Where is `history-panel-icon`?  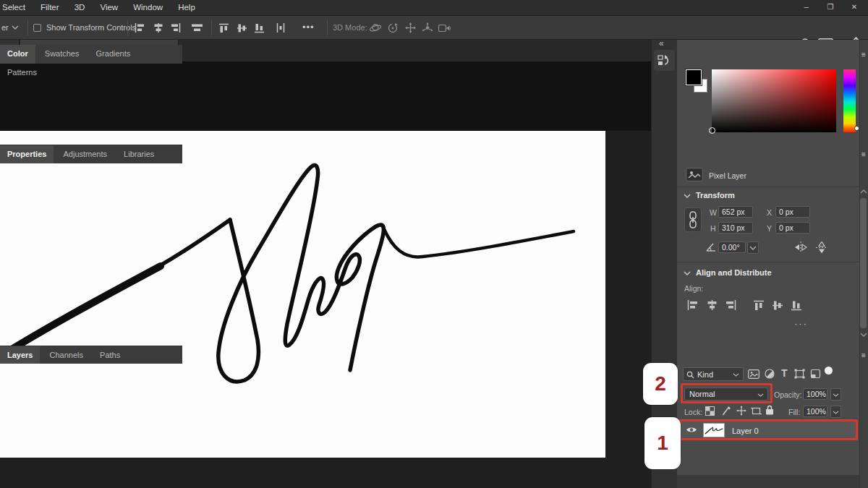 history-panel-icon is located at coordinates (664, 61).